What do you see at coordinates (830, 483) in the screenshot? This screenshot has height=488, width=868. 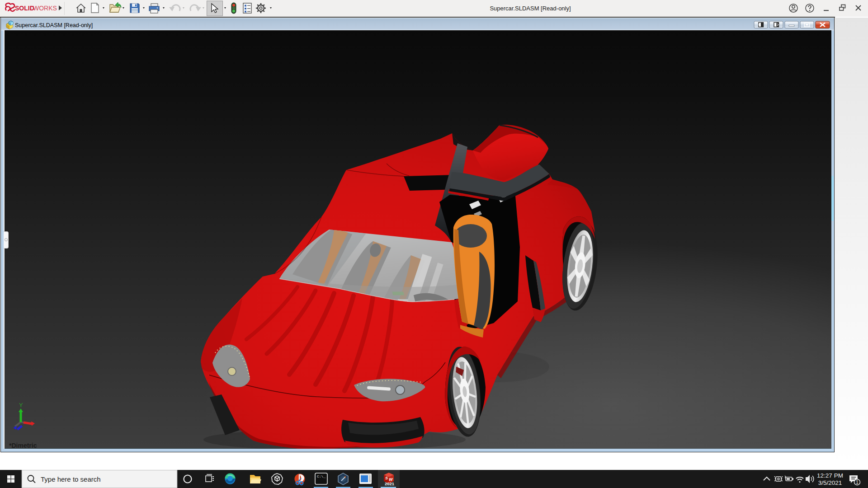 I see `svg-text: 3/5/2021` at bounding box center [830, 483].